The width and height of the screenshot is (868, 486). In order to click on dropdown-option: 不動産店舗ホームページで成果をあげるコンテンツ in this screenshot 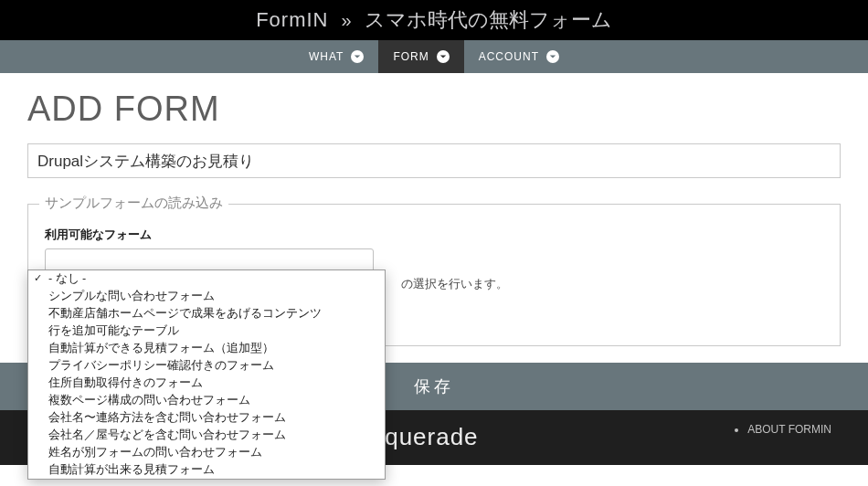, I will do `click(206, 314)`.